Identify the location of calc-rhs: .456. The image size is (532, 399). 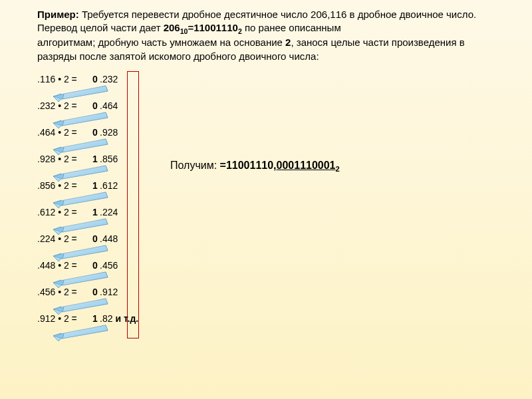
(109, 265).